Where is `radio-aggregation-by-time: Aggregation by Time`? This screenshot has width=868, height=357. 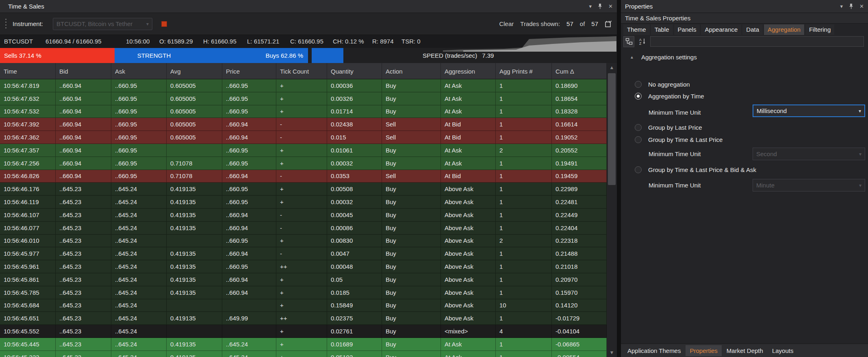
radio-aggregation-by-time: Aggregation by Time is located at coordinates (670, 96).